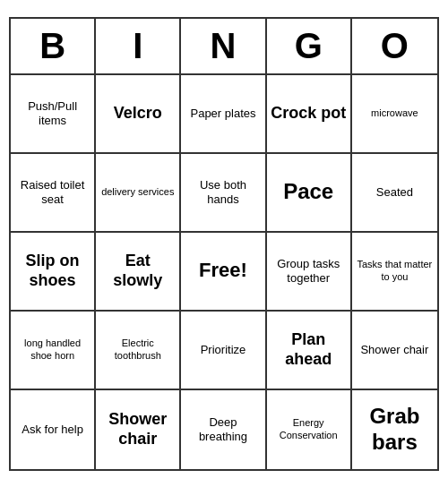  I want to click on bingo-cell-6: delivery services, so click(138, 193).